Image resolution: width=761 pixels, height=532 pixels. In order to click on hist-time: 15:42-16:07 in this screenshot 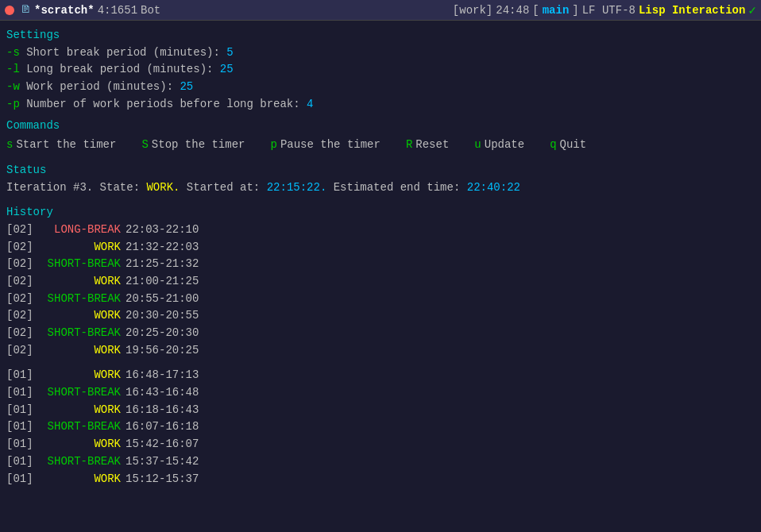, I will do `click(162, 445)`.